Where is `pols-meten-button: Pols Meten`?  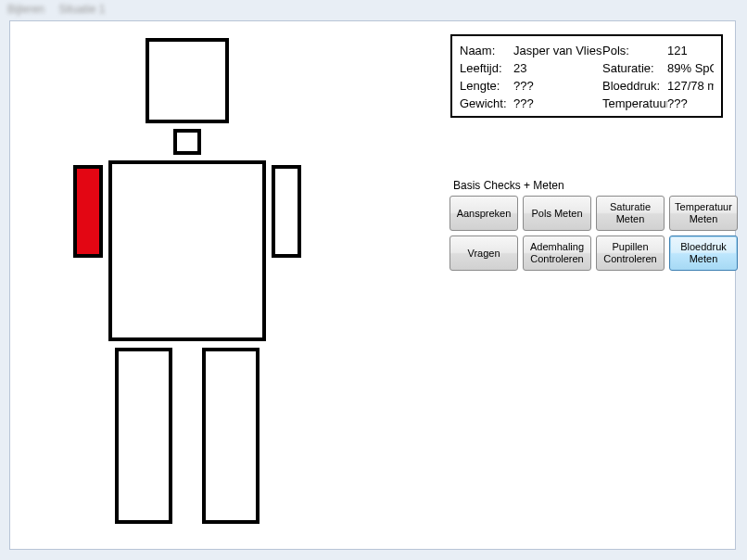
pols-meten-button: Pols Meten is located at coordinates (557, 213).